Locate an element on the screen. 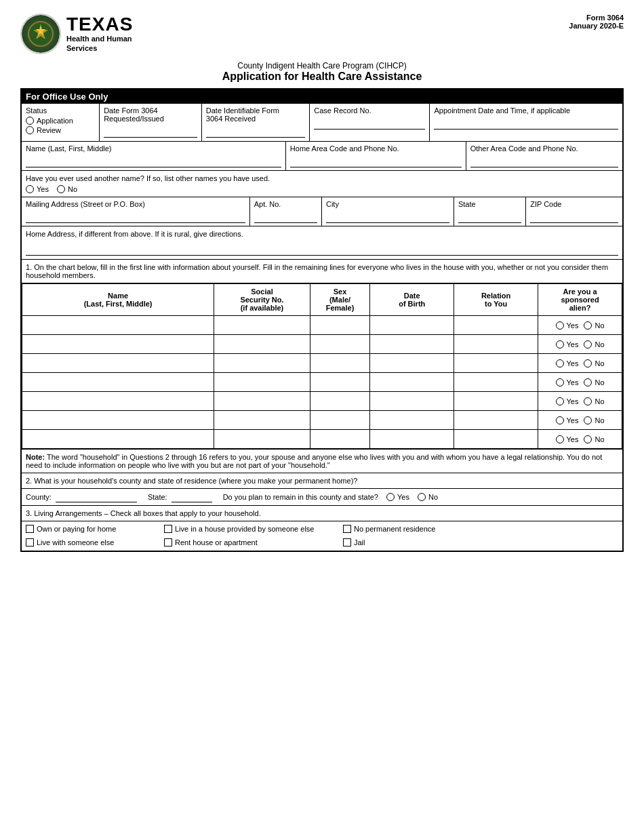  case-record-input is located at coordinates (369, 123).